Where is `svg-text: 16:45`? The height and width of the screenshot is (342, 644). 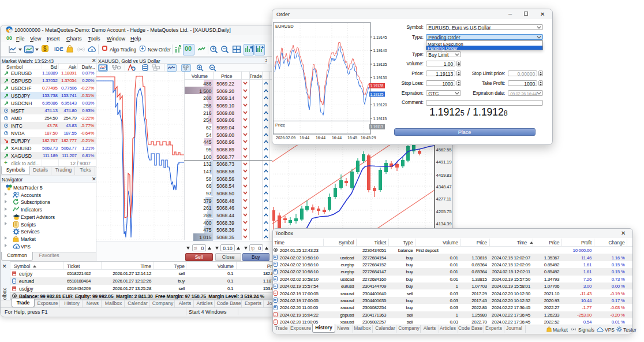
svg-text: 16:45 is located at coordinates (352, 137).